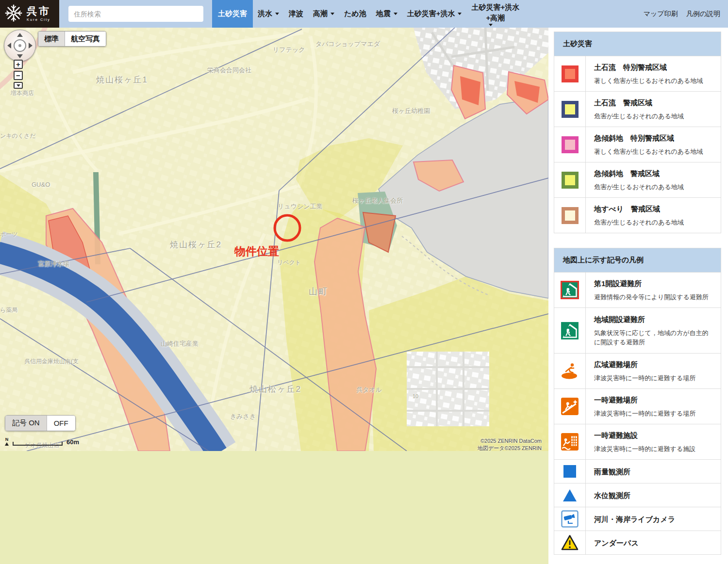 The image size is (728, 564). I want to click on legend-row: 一時避難施設 津波災害時に一時的に避難する施設, so click(638, 441).